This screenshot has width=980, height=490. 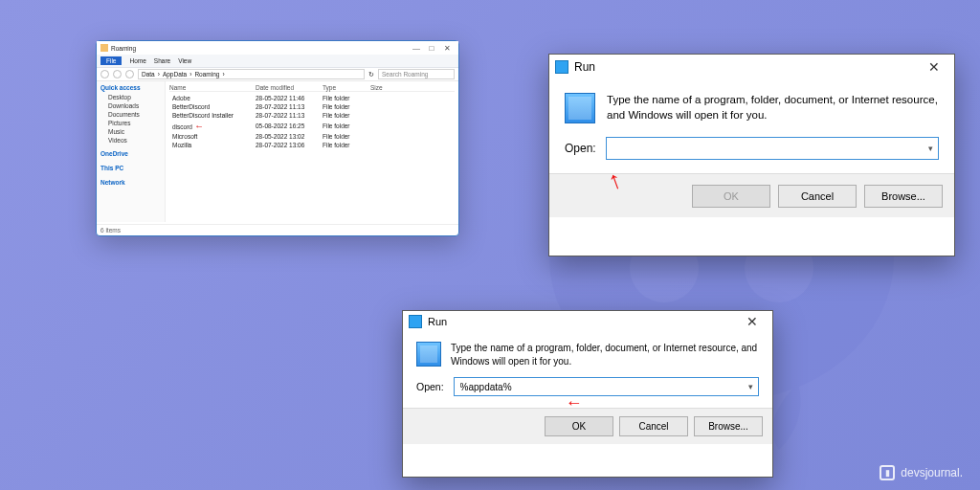 What do you see at coordinates (130, 140) in the screenshot?
I see `sidebar-item-videos: Videos` at bounding box center [130, 140].